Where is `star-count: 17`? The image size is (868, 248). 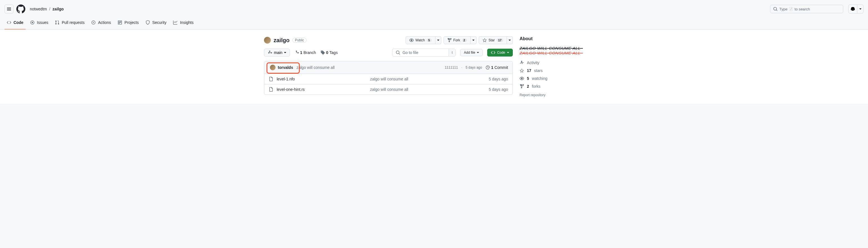
star-count: 17 is located at coordinates (500, 40).